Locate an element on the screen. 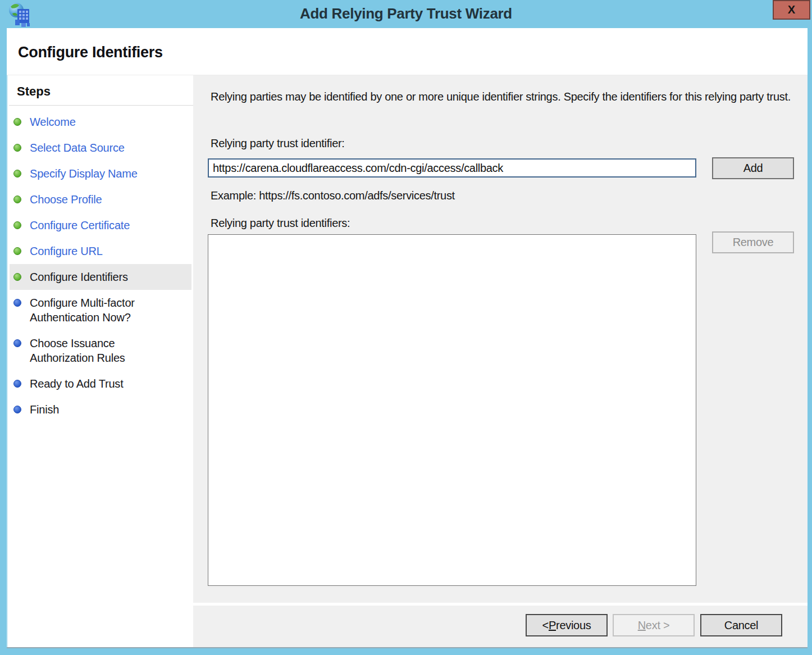 Image resolution: width=812 pixels, height=655 pixels. intro-text: Relying parties may be identified by one… is located at coordinates (503, 97).